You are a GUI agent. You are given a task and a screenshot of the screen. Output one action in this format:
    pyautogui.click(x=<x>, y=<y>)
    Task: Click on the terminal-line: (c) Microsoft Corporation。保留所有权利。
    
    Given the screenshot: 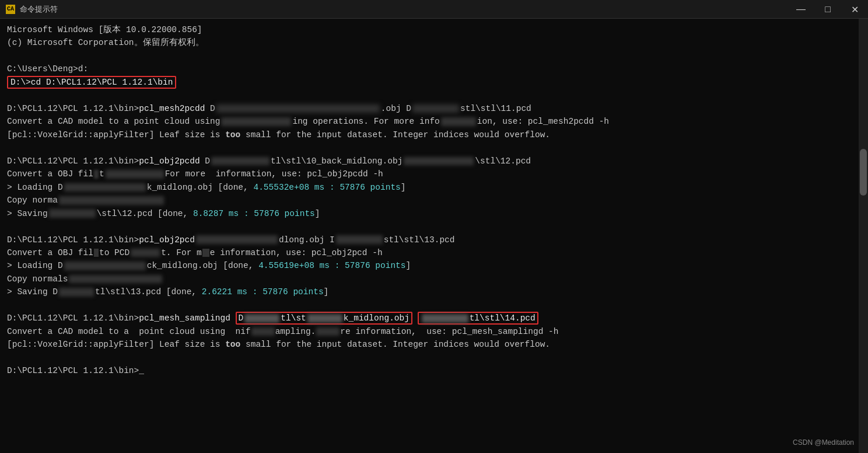 What is the action you would take?
    pyautogui.click(x=434, y=43)
    